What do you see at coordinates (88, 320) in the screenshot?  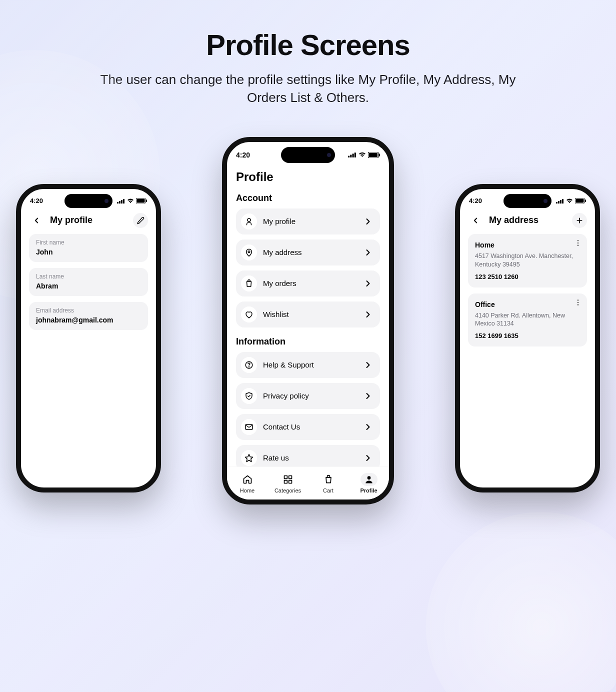 I see `field-value: johnabram@gmail.com` at bounding box center [88, 320].